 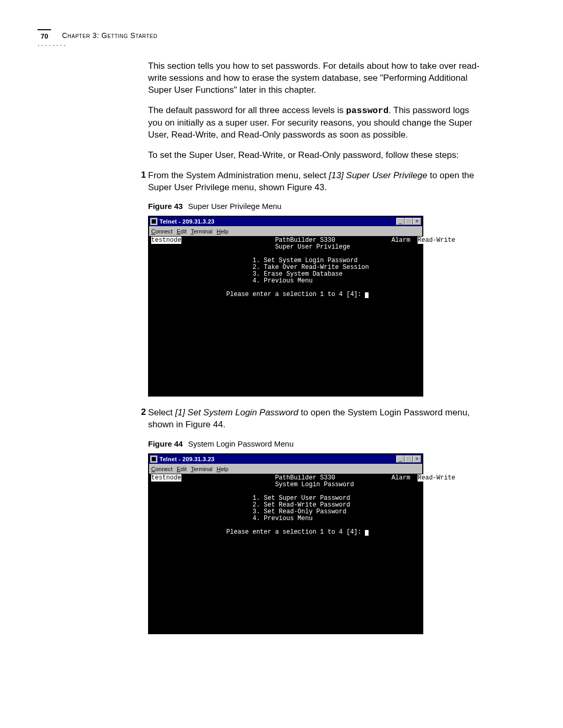 What do you see at coordinates (139, 175) in the screenshot?
I see `step-number: 1` at bounding box center [139, 175].